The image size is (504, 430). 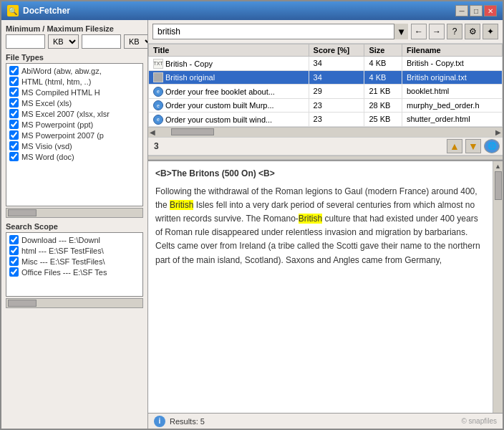 I want to click on col-score: Score [%], so click(x=336, y=50).